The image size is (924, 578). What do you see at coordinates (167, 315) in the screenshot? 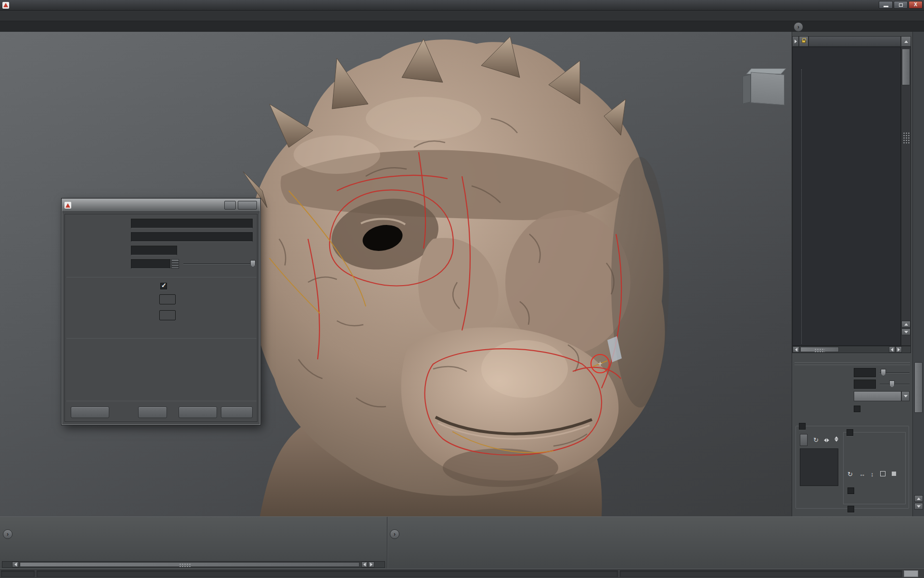
I see `hard-constraint-color-swatch` at bounding box center [167, 315].